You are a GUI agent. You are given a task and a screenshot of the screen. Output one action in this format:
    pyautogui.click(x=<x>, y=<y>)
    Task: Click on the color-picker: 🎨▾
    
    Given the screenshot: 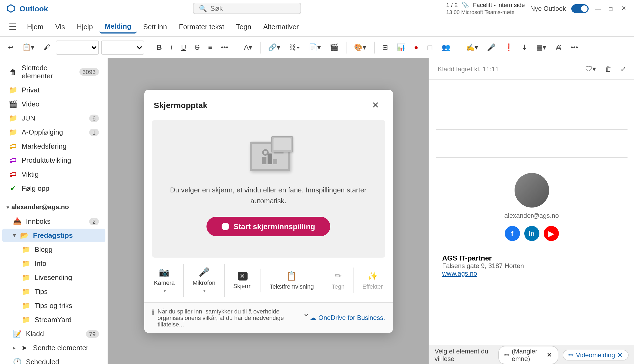 What is the action you would take?
    pyautogui.click(x=360, y=47)
    